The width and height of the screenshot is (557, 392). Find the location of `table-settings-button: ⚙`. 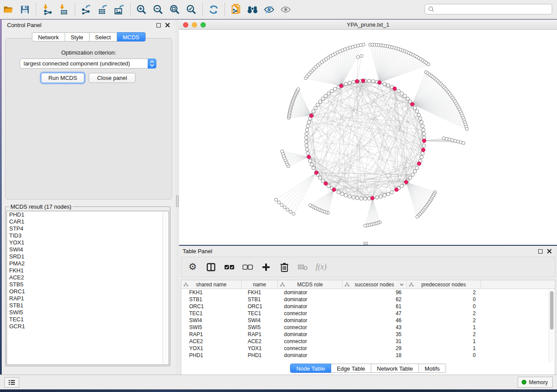

table-settings-button: ⚙ is located at coordinates (193, 267).